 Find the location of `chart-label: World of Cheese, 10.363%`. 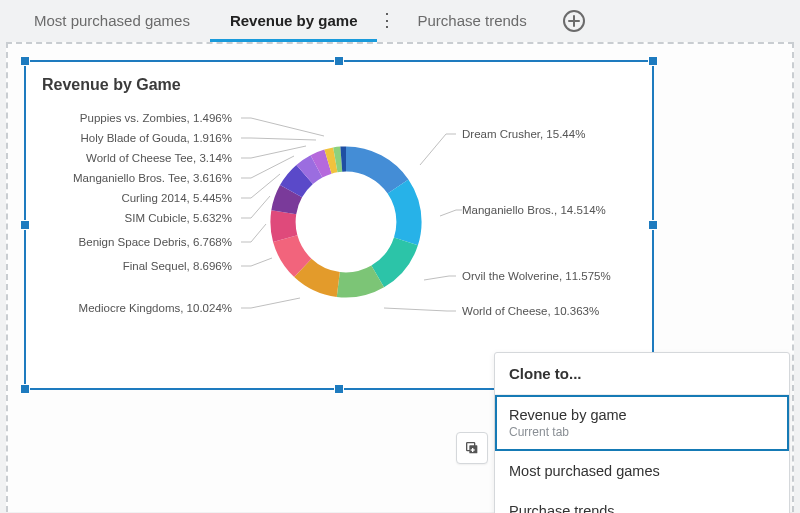

chart-label: World of Cheese, 10.363% is located at coordinates (530, 311).